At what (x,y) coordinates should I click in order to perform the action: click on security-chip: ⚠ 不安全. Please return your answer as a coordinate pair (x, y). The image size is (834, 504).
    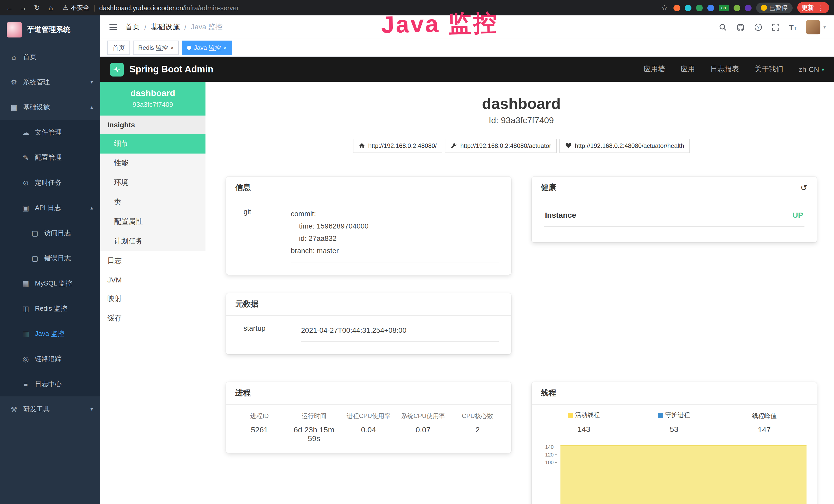
    Looking at the image, I should click on (76, 8).